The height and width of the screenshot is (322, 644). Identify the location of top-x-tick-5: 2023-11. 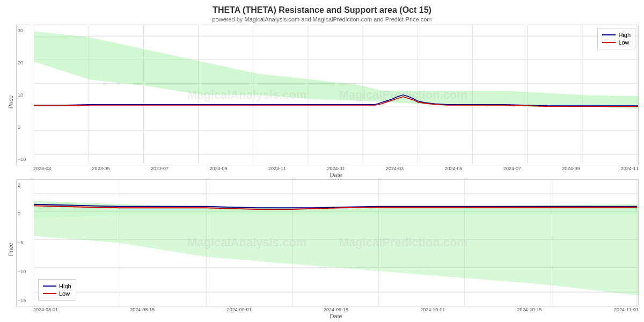
(277, 169).